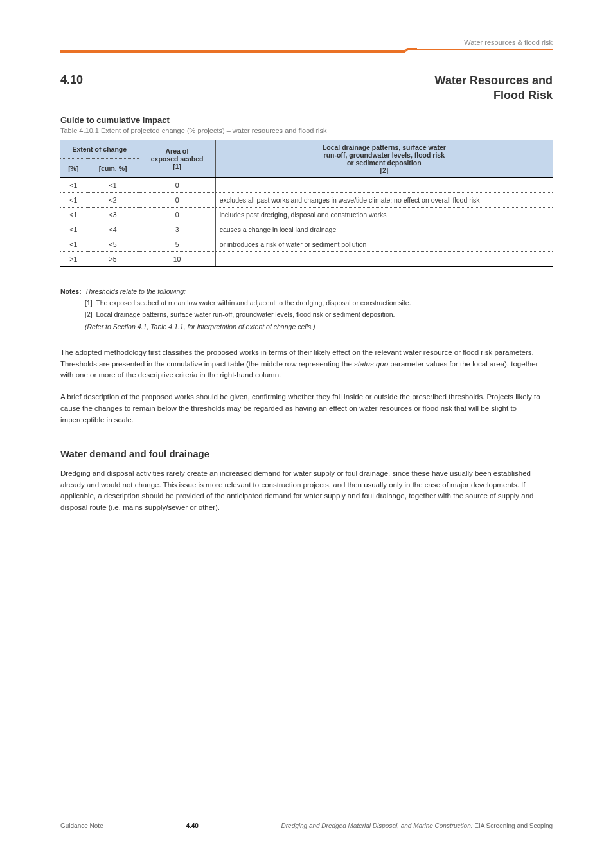  What do you see at coordinates (306, 310) in the screenshot?
I see `table-notes: Notes: Thresholds relate to the followin…` at bounding box center [306, 310].